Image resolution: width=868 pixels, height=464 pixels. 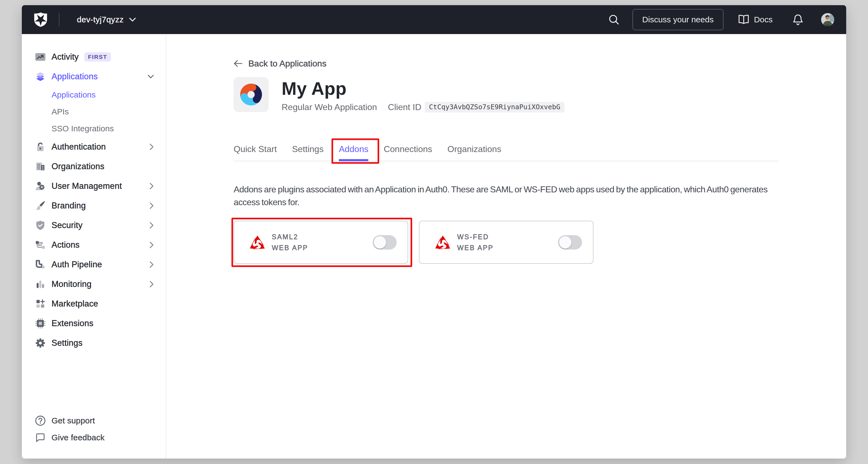 I want to click on layers-icon, so click(x=40, y=77).